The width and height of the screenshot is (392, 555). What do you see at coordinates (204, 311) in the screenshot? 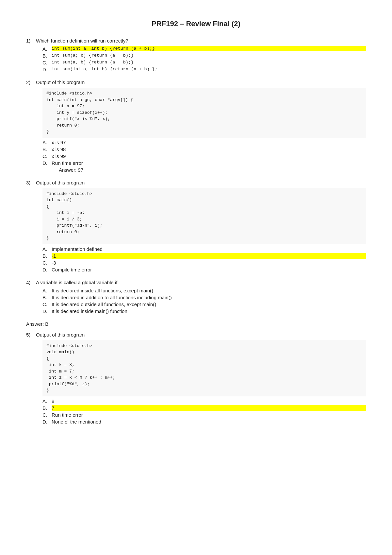
I see `option-4d: D. It is declared inside main() function` at bounding box center [204, 311].